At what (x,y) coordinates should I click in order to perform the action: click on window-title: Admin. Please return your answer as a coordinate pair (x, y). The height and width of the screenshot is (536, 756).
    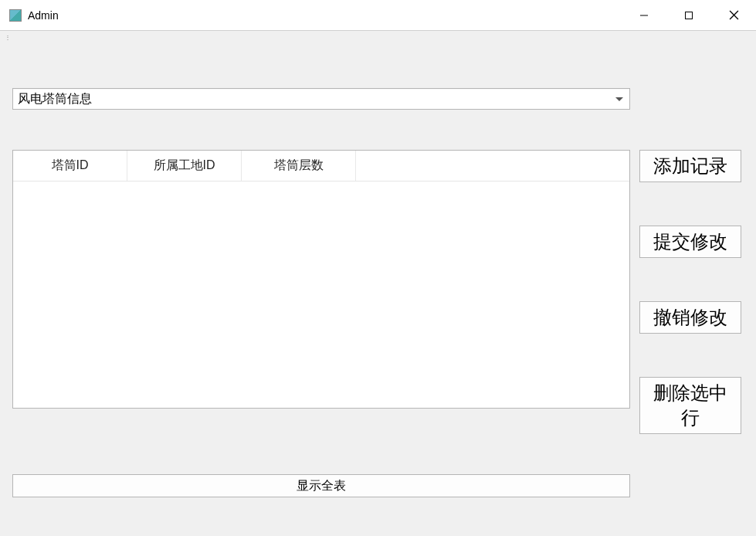
    Looking at the image, I should click on (43, 15).